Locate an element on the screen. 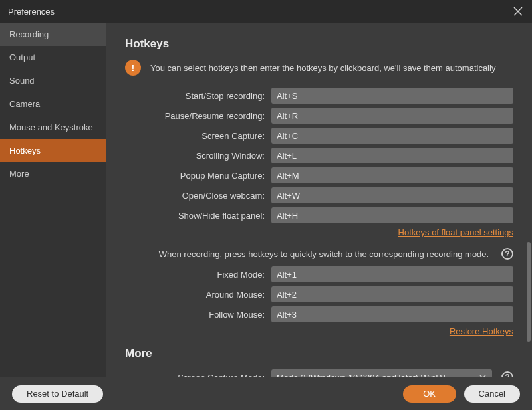 The width and height of the screenshot is (532, 410). field-fixed-mode: Fixed Mode: is located at coordinates (319, 274).